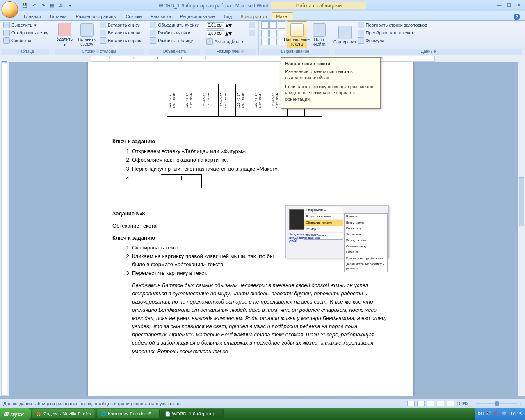  I want to click on taskbar: ⊞ пуск 🦊 Яндекс - Mozilla Firefox 🌐 Комп…, so click(262, 414).